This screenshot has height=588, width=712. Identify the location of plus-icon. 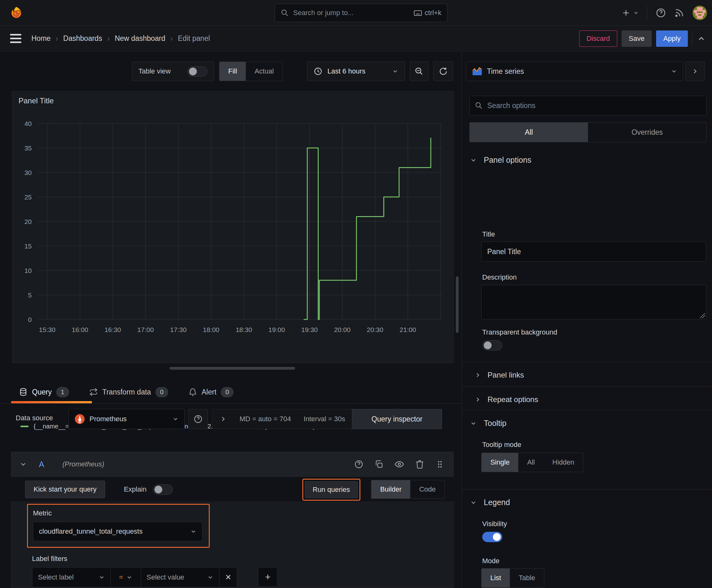
(626, 13).